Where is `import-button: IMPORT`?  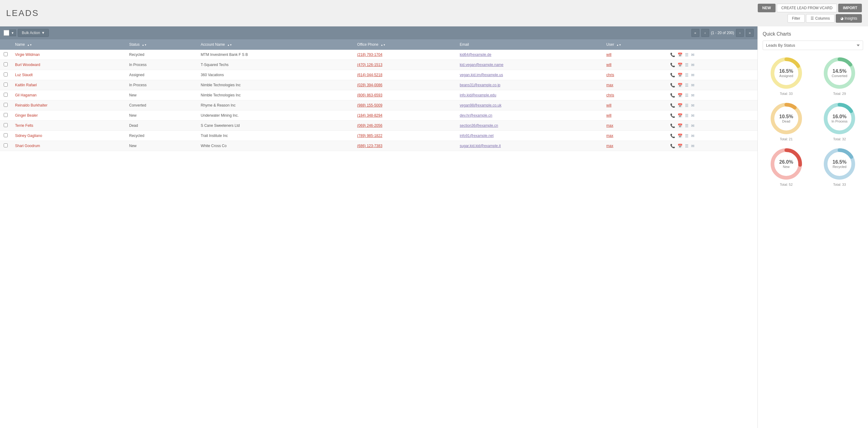 import-button: IMPORT is located at coordinates (850, 8).